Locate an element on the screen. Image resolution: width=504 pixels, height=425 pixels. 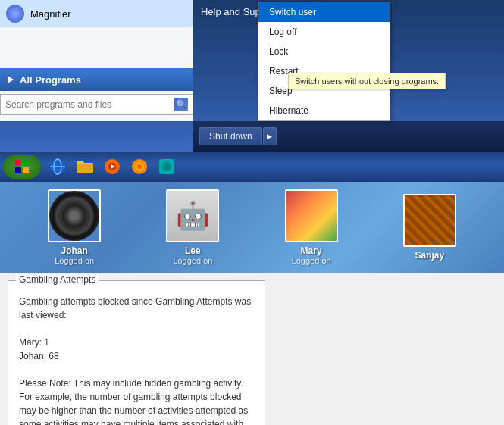
user-avatar-johan is located at coordinates (74, 216).